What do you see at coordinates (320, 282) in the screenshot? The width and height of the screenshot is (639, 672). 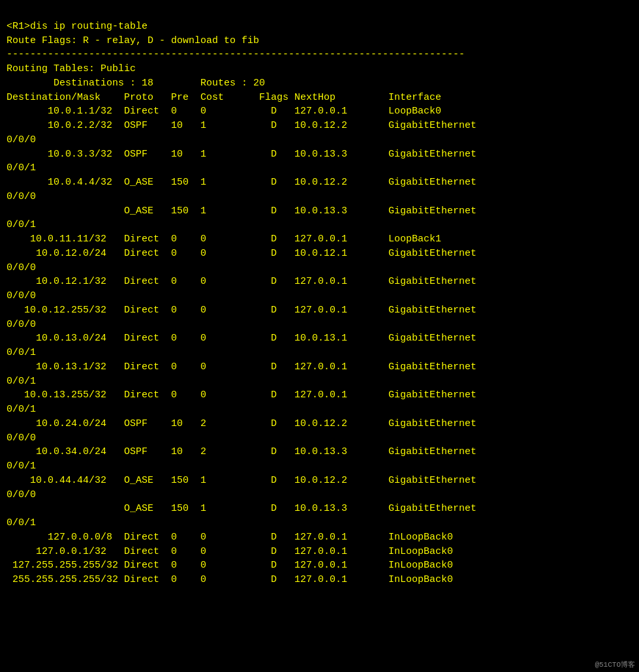 I see `terminal-line: 10.0.12.1/32 Direct 0 0 D 127.0.0.1 Giga…` at bounding box center [320, 282].